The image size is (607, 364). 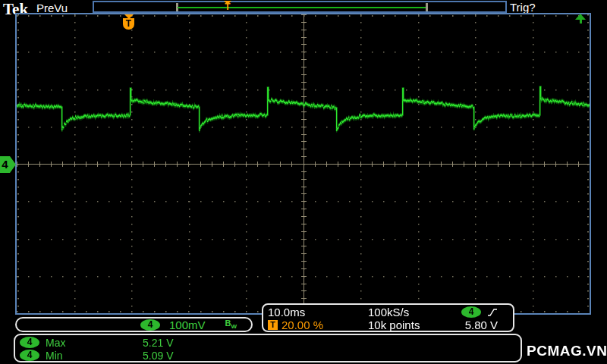 I want to click on trigger-level-arrow-stem, so click(x=581, y=21).